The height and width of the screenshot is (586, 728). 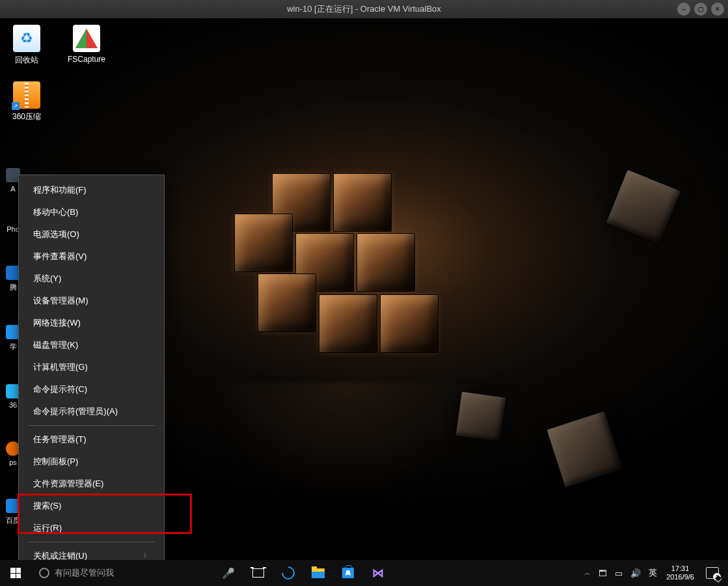 I want to click on shortcut-badge: ↗, so click(x=16, y=106).